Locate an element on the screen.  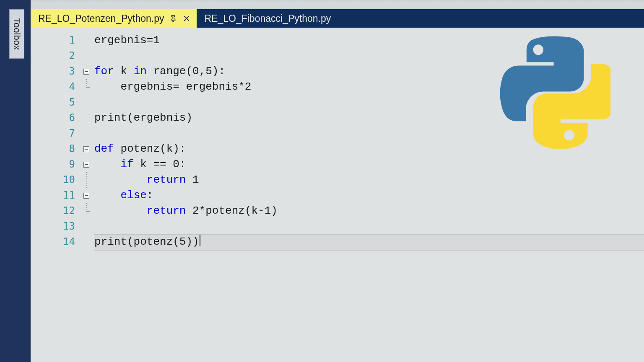
toolbox-label: Toolbox is located at coordinates (17, 34).